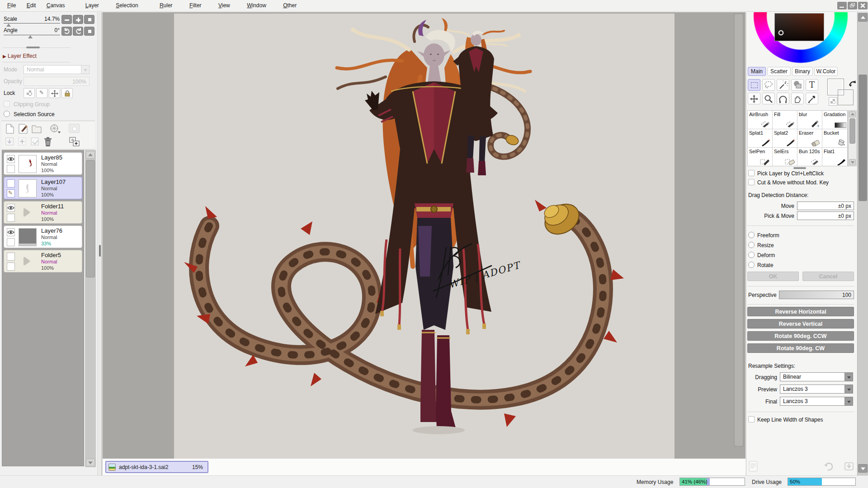  I want to click on layer-edit-indicator: ✎, so click(11, 193).